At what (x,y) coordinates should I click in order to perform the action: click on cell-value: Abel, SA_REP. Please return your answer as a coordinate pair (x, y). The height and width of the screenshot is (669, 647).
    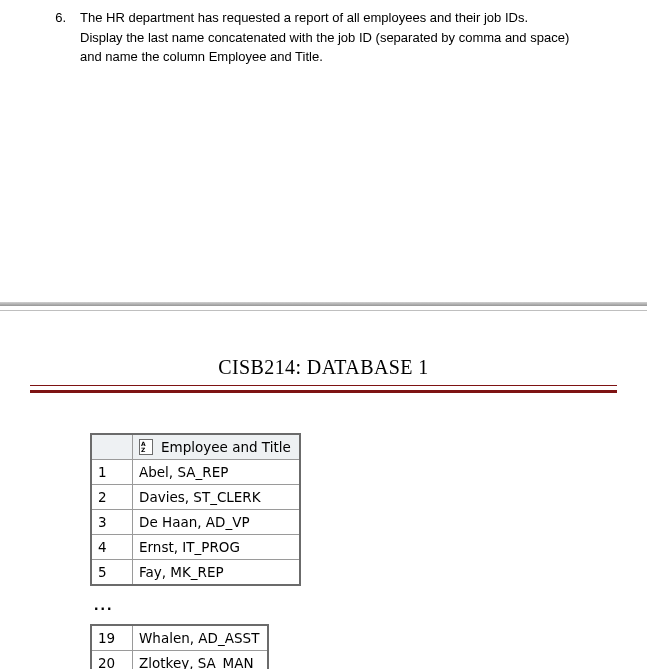
    Looking at the image, I should click on (216, 472).